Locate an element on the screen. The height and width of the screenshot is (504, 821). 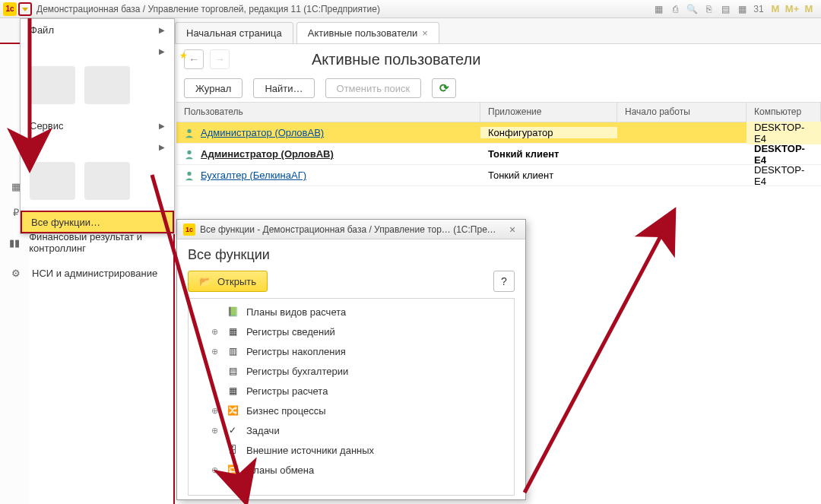
grid-row: Администратор (ОрловАВ) Конфигуратор DES… is located at coordinates (499, 133).